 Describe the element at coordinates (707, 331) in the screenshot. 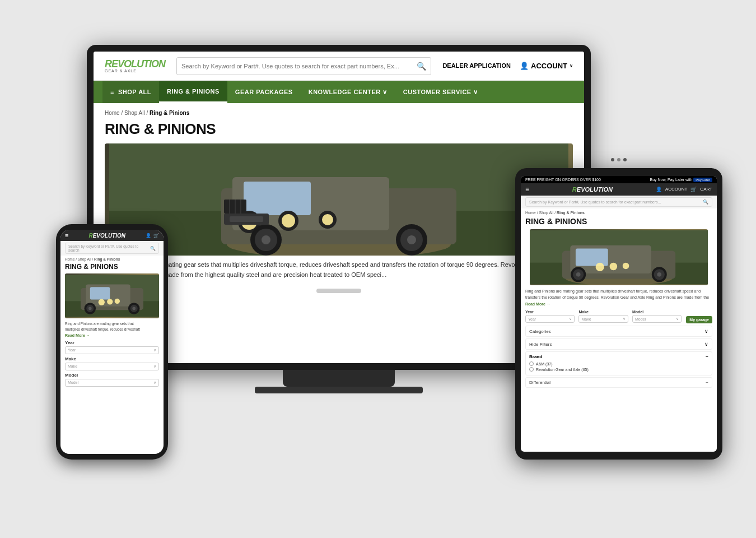

I see `tablet-categories-chevron: ∨` at that location.